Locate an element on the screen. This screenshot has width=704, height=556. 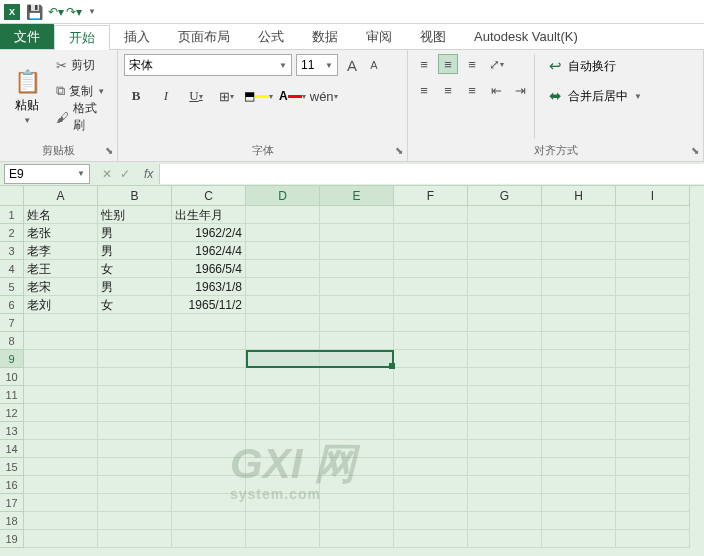
cut-button: ✂剪切 is located at coordinates (82, 65).